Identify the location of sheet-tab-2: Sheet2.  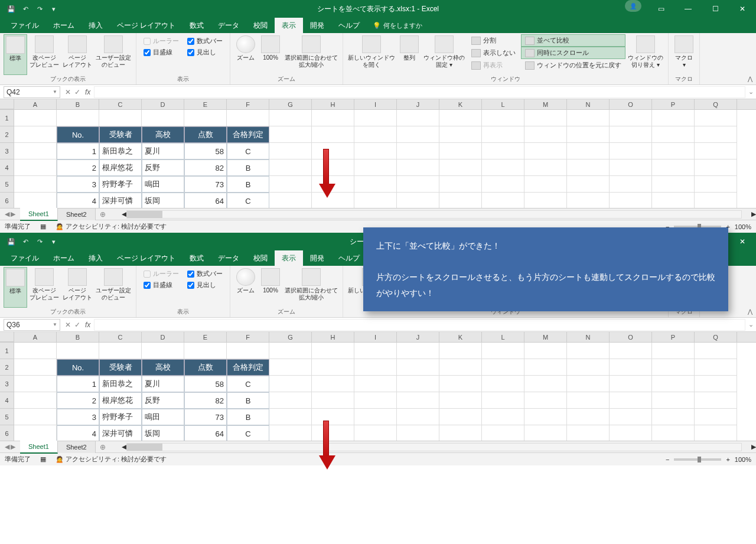
(77, 447).